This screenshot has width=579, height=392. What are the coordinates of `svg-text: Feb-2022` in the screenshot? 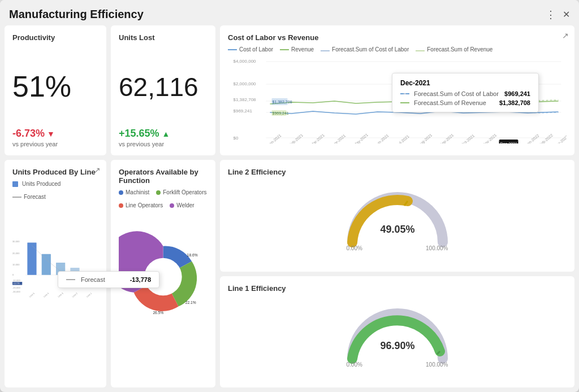 It's located at (546, 138).